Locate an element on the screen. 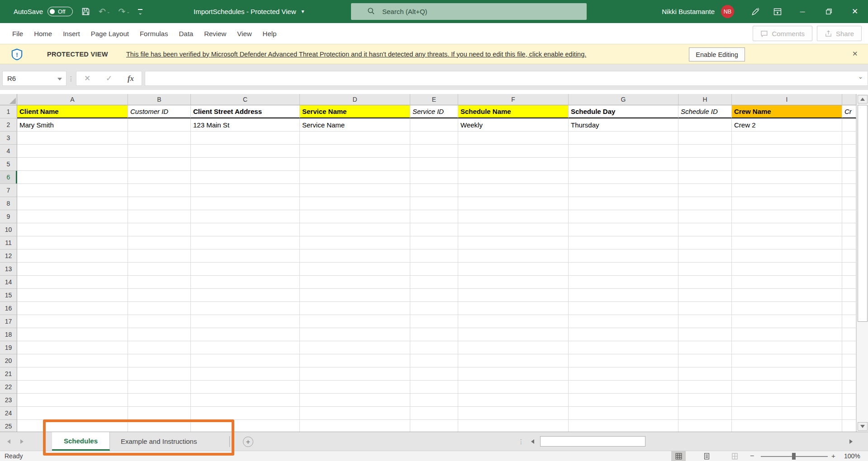  zoom-level: 100% is located at coordinates (852, 456).